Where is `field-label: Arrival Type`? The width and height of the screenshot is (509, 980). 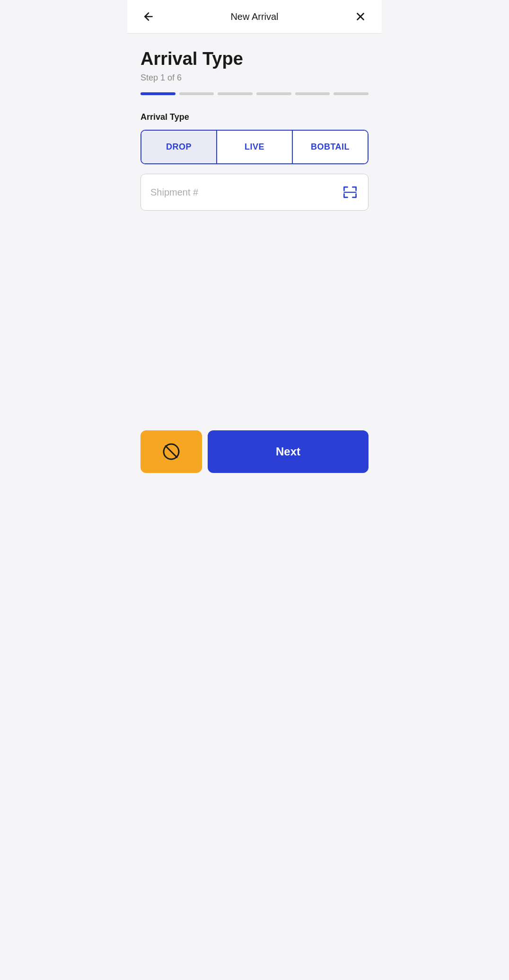 field-label: Arrival Type is located at coordinates (254, 117).